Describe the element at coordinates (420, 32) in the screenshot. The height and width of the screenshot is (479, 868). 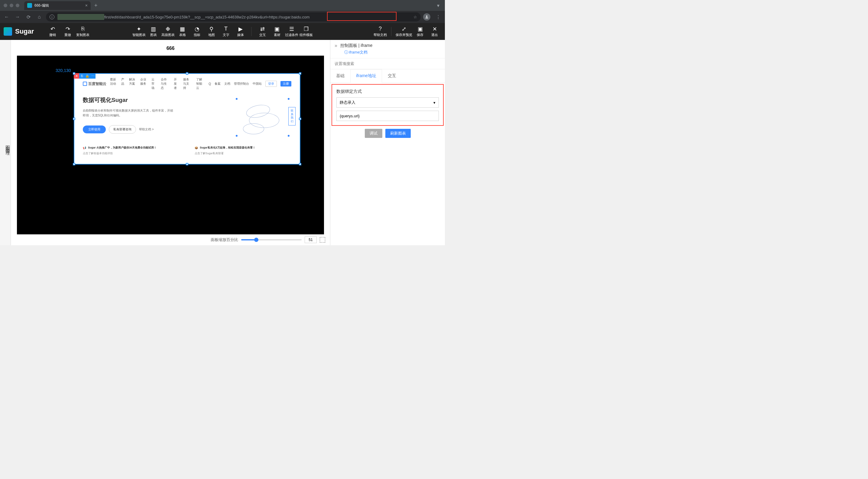
I see `save-button: ▣保存` at that location.